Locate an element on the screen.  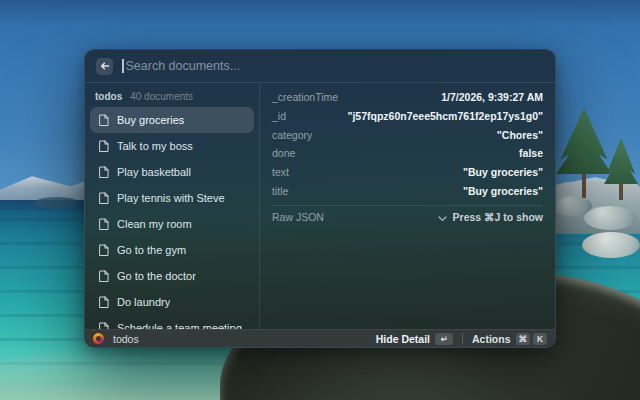
field-value: "j57fqpz60n7eee5hcm761f2ep17ys1g0" is located at coordinates (445, 116).